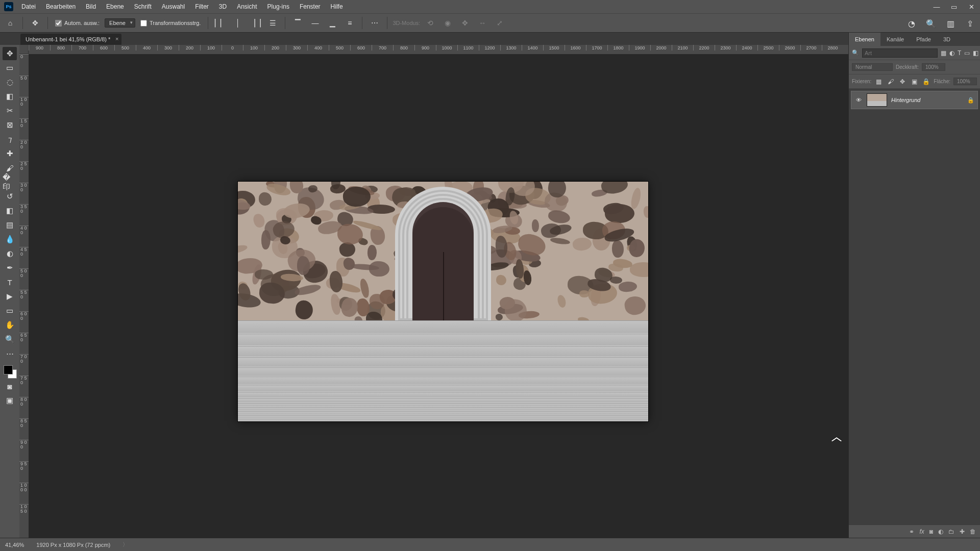  What do you see at coordinates (10, 182) in the screenshot?
I see `clone-stamp-tool: �印` at bounding box center [10, 182].